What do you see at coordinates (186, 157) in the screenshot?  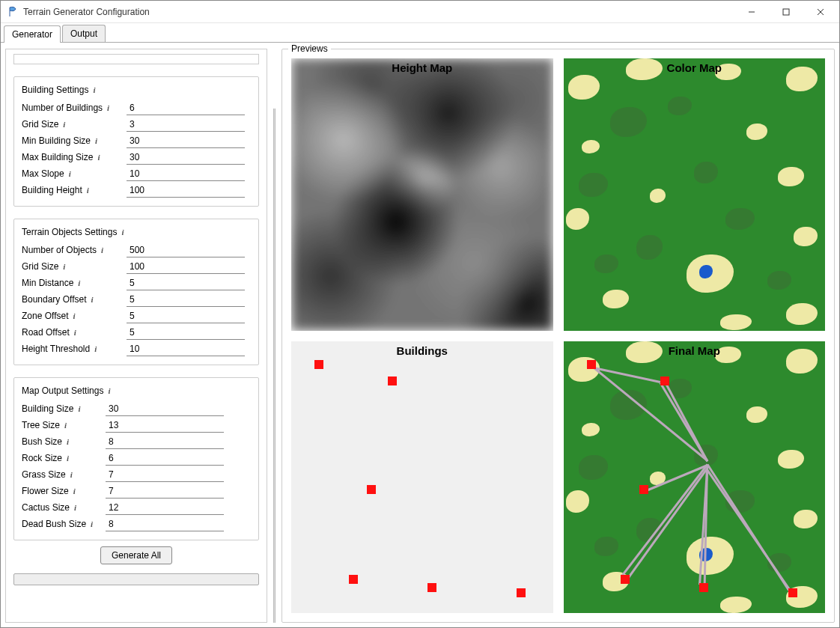 I see `input-max-building-size` at bounding box center [186, 157].